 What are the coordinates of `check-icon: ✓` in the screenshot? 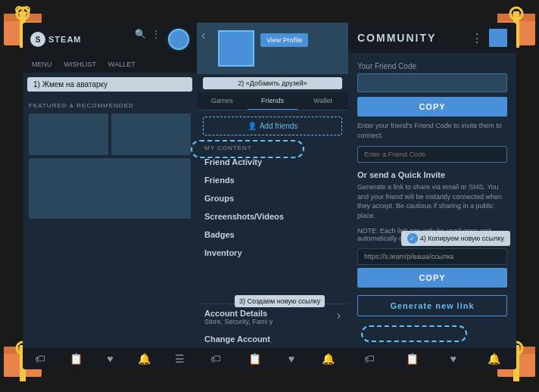 It's located at (413, 238).